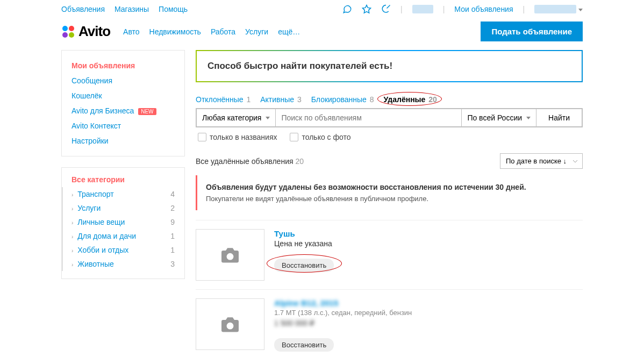  Describe the element at coordinates (131, 32) in the screenshot. I see `navcat-auto: Авто` at that location.